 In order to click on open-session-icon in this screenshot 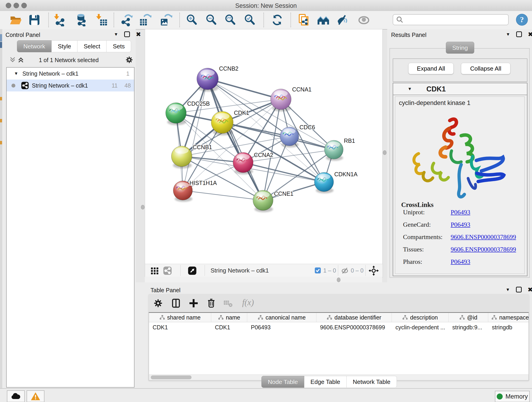, I will do `click(15, 20)`.